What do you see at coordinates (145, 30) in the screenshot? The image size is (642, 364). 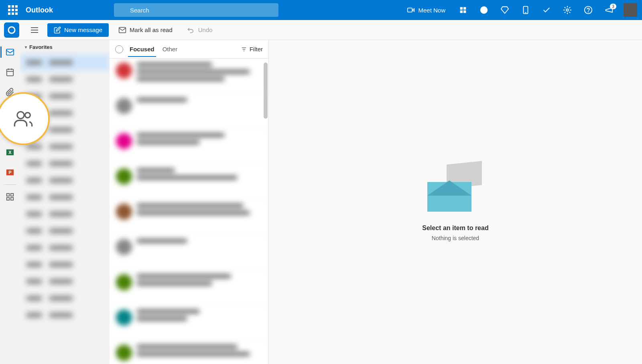 I see `mark-all-read-button: Mark all as read` at bounding box center [145, 30].